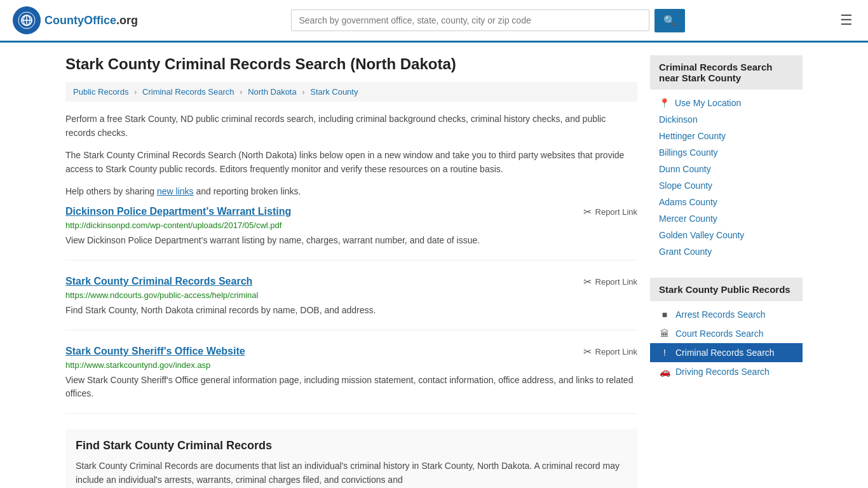  I want to click on nearby-link-7: Golden Valley County, so click(726, 235).